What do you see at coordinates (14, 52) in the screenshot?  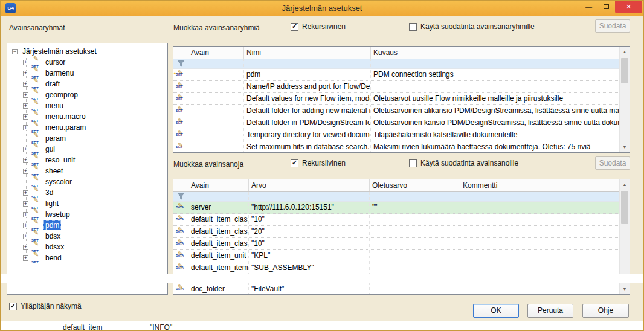 I see `tree-expand-toggle-icon: −` at bounding box center [14, 52].